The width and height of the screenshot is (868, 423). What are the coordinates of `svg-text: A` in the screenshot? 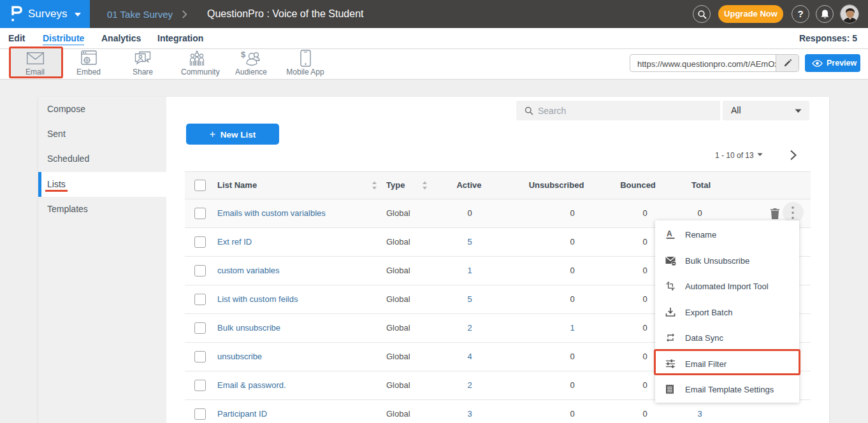 It's located at (669, 234).